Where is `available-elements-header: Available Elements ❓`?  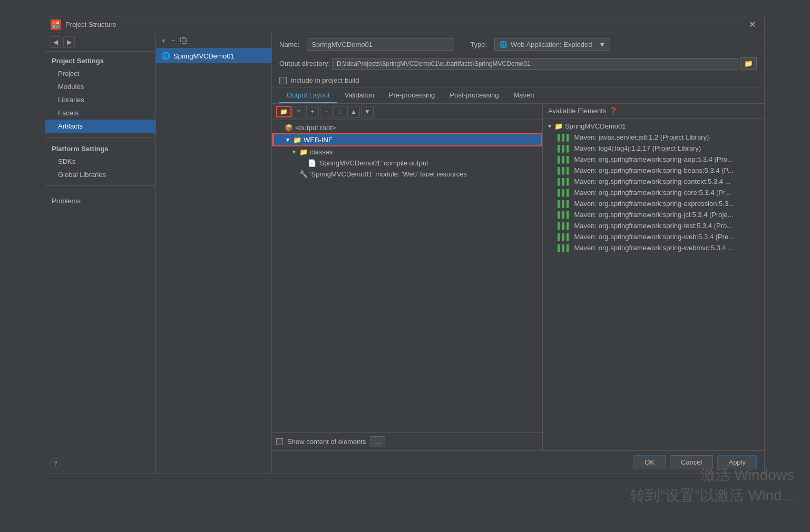
available-elements-header: Available Elements ❓ is located at coordinates (653, 111).